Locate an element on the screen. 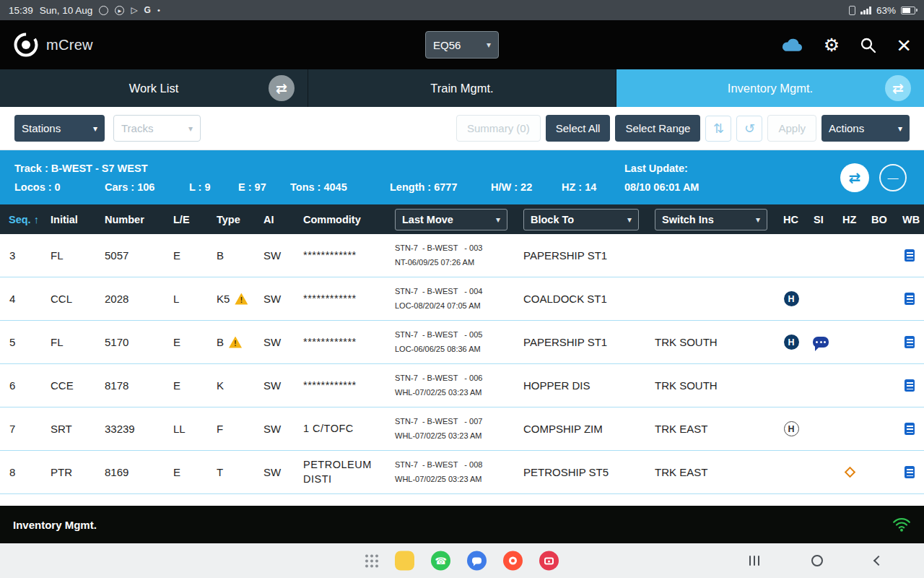  swap-track-icon: ⇄ is located at coordinates (855, 178).